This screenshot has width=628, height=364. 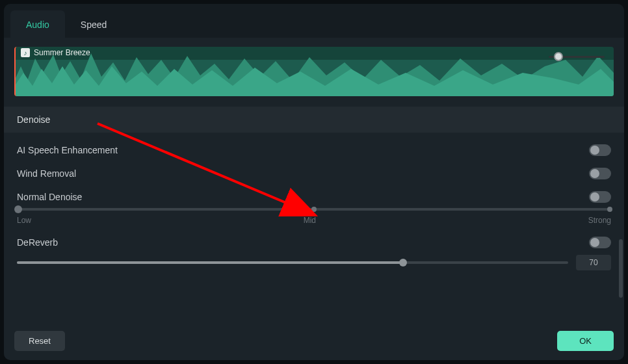 What do you see at coordinates (24, 220) in the screenshot?
I see `slider-label-low: Low` at bounding box center [24, 220].